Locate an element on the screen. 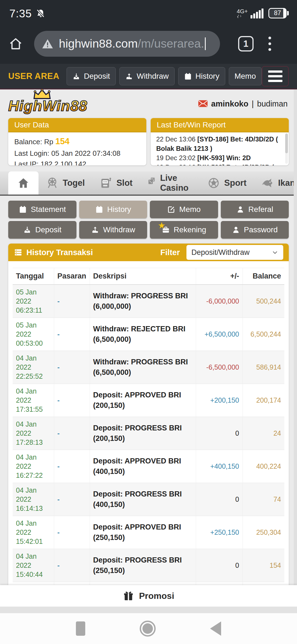  signal-strength-icon is located at coordinates (257, 13).